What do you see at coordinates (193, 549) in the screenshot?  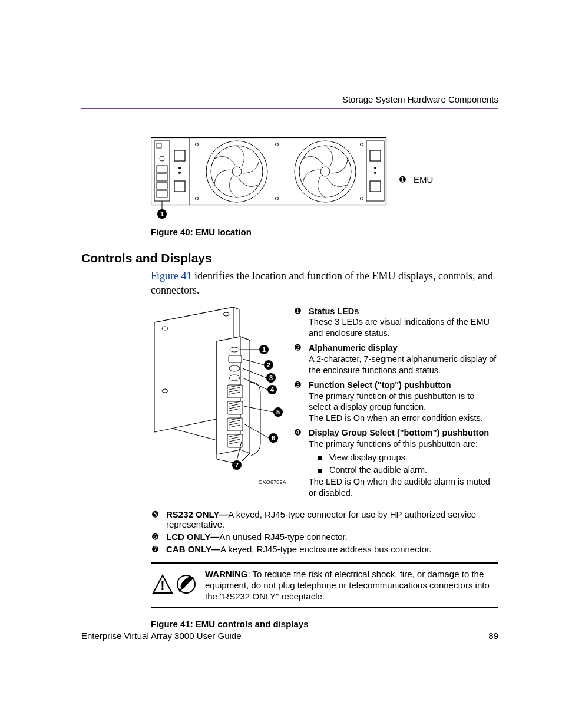 I see `legend-title-7: CAB ONLY—` at bounding box center [193, 549].